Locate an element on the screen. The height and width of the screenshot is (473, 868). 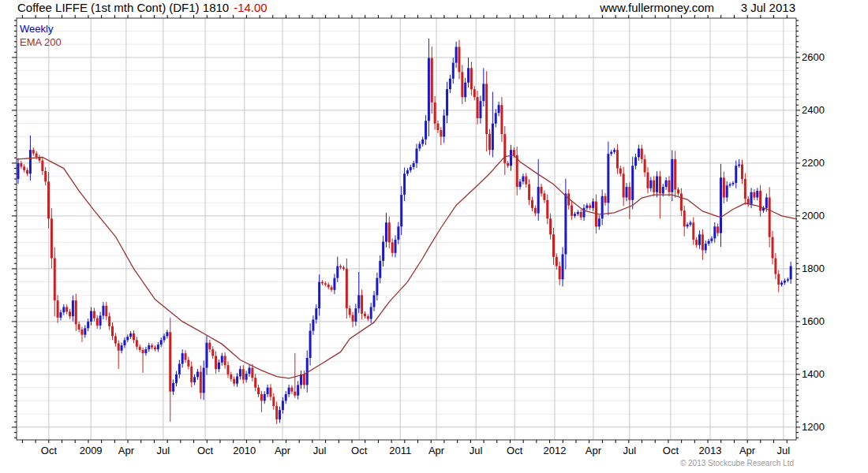
y-axis-tick-label: 1200 is located at coordinates (813, 427).